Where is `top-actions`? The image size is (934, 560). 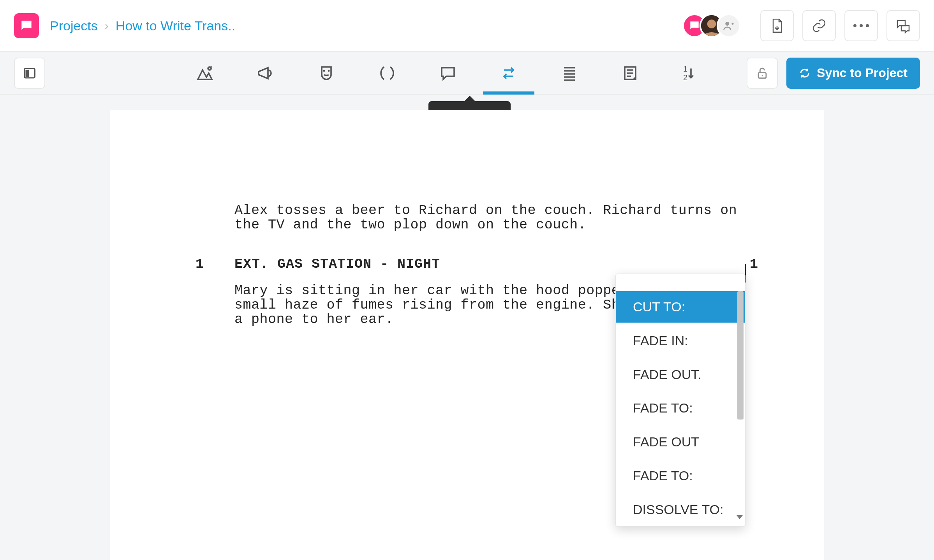 top-actions is located at coordinates (840, 26).